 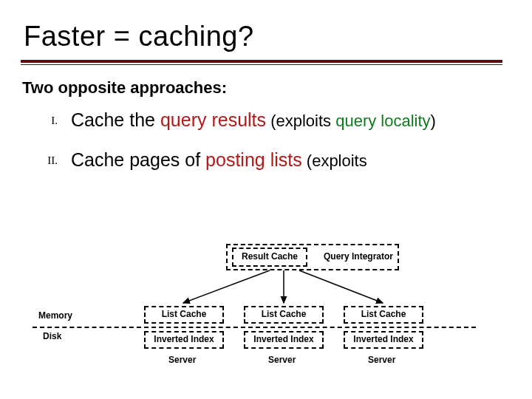 I want to click on item-number: II., so click(x=50, y=160).